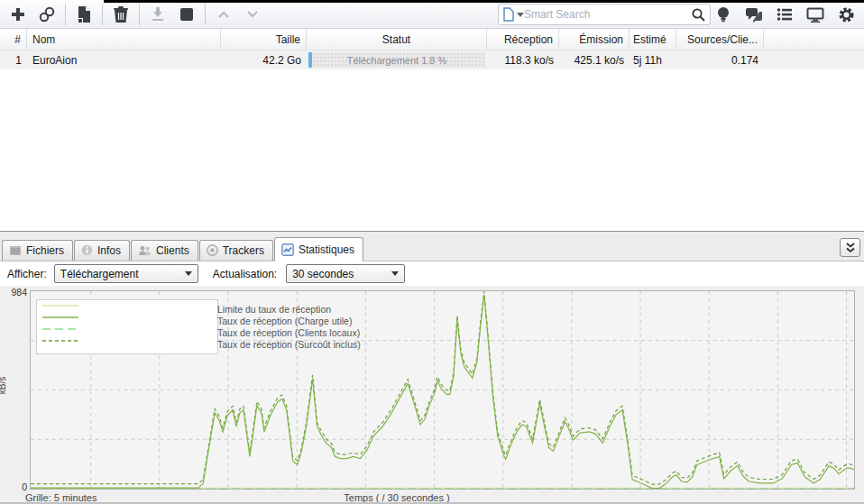  I want to click on column-header-size: Taille, so click(263, 40).